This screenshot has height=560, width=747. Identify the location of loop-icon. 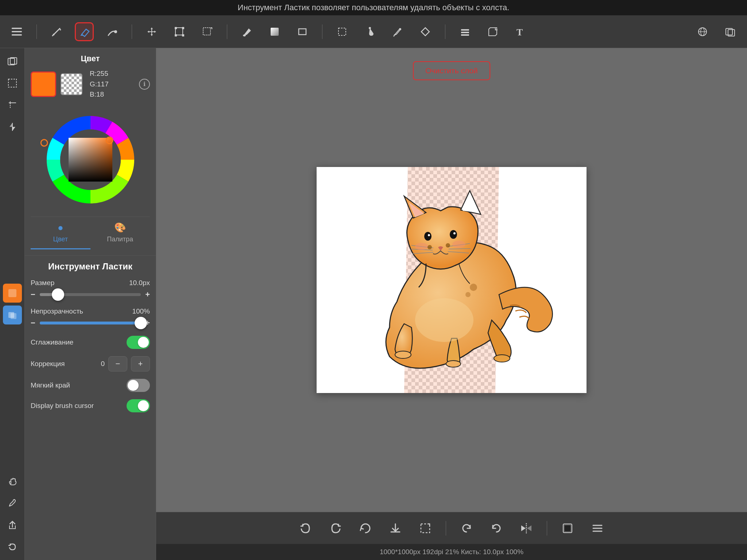
(365, 528).